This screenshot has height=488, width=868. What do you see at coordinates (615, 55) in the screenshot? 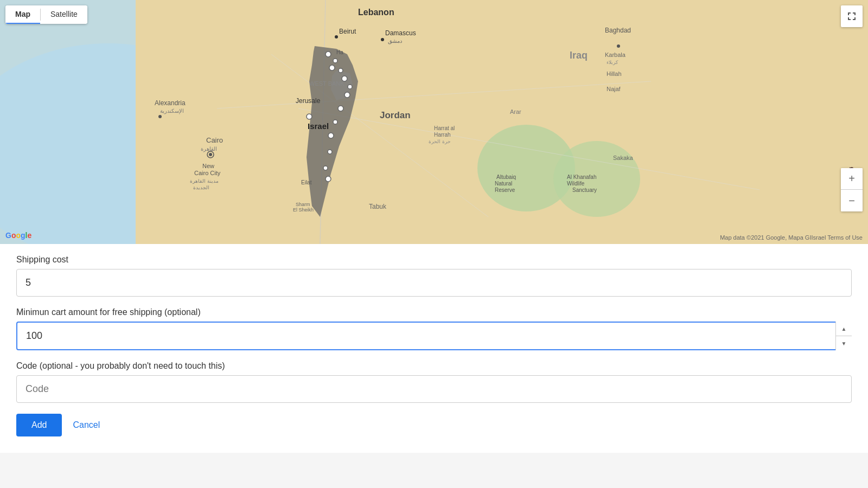
I see `svg-text: Karbala` at bounding box center [615, 55].